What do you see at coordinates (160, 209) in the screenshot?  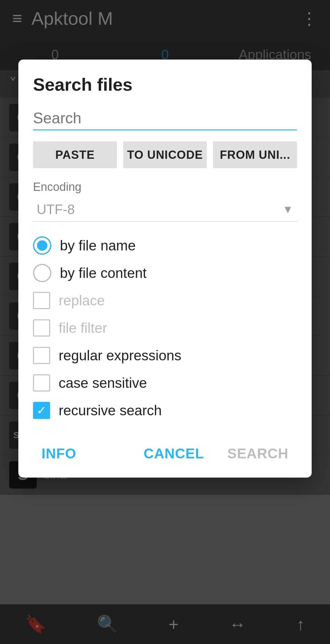 I see `encoding-value: UTF-8` at bounding box center [160, 209].